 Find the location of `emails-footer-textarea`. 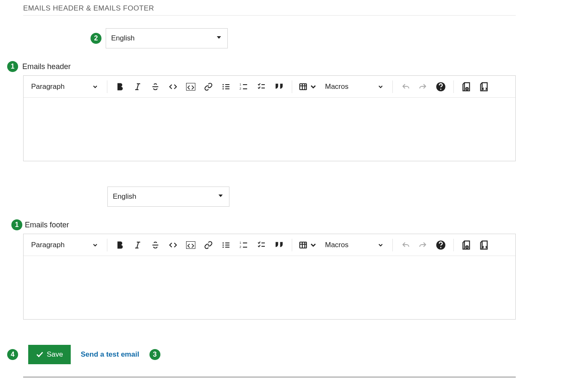

emails-footer-textarea is located at coordinates (269, 288).